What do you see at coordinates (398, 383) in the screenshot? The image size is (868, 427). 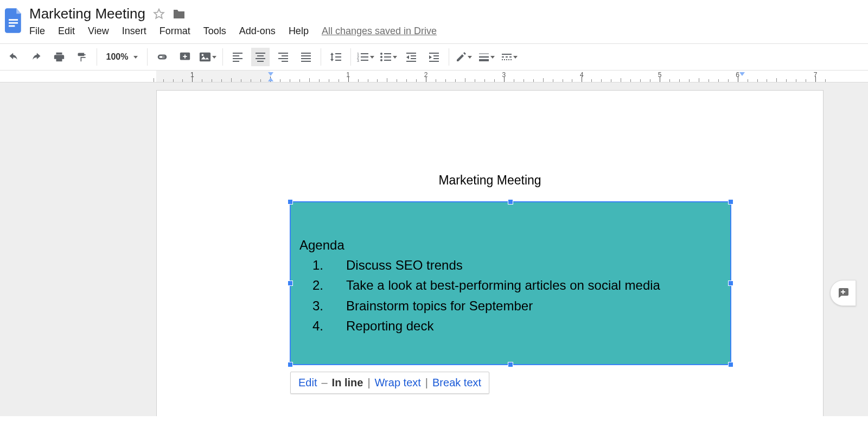 I see `wrap-mode-wrap: Wrap text` at bounding box center [398, 383].